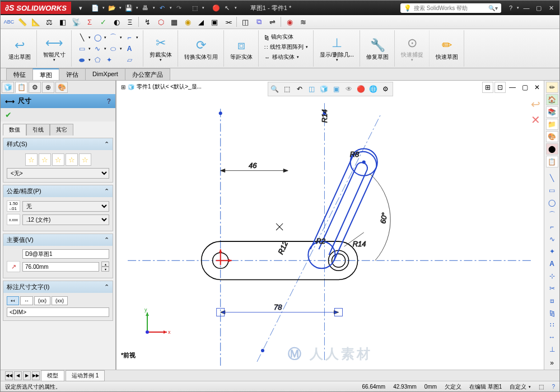 The image size is (560, 392). Describe the element at coordinates (38, 130) in the screenshot. I see `tab-leaders: 引线` at that location.